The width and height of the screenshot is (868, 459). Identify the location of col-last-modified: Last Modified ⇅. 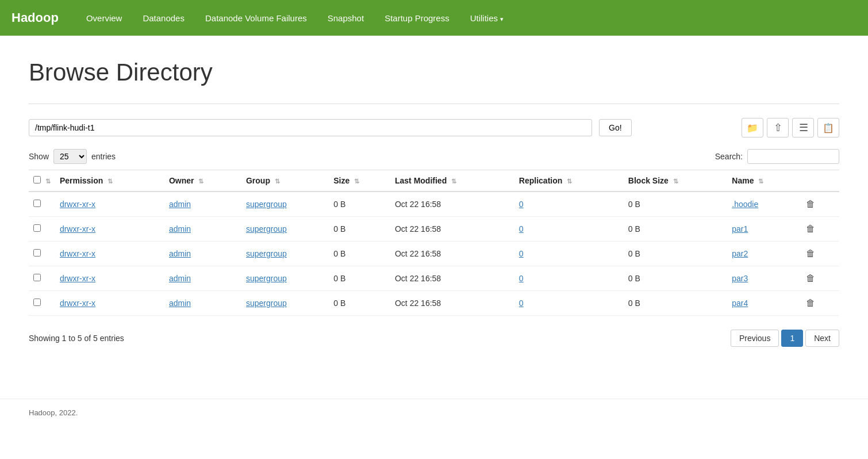
(452, 181).